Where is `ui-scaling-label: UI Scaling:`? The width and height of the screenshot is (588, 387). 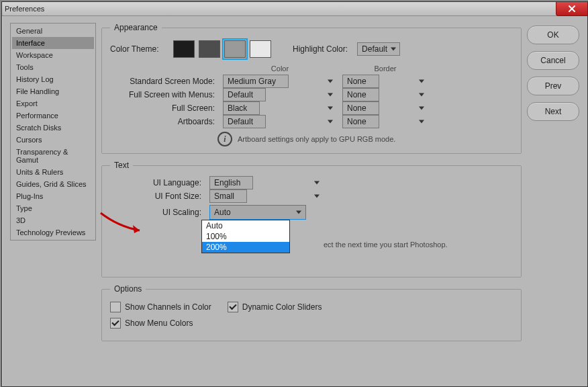
ui-scaling-label: UI Scaling: is located at coordinates (157, 212).